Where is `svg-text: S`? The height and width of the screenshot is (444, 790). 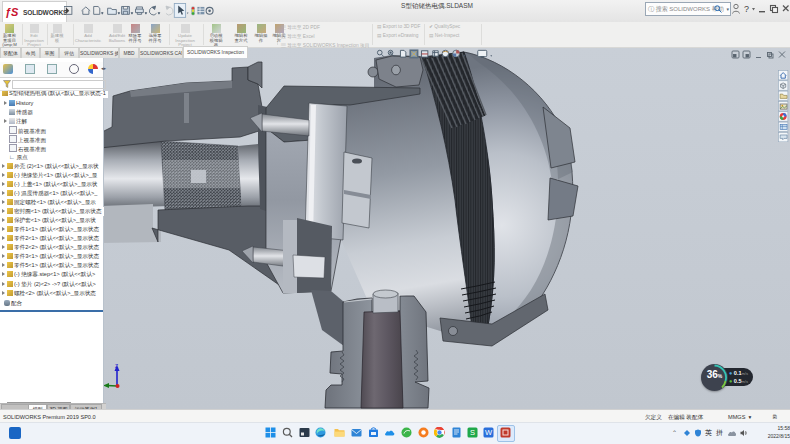 svg-text: S is located at coordinates (472, 432).